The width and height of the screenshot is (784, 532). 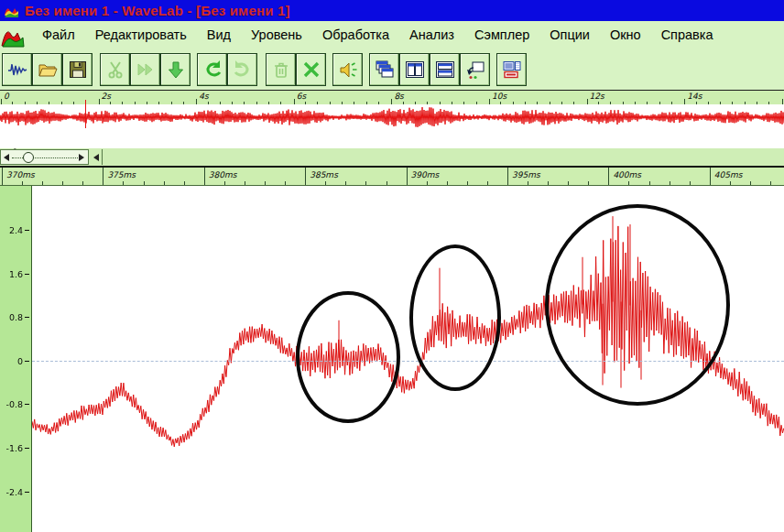 What do you see at coordinates (59, 35) in the screenshot?
I see `menu-item-file: Файл` at bounding box center [59, 35].